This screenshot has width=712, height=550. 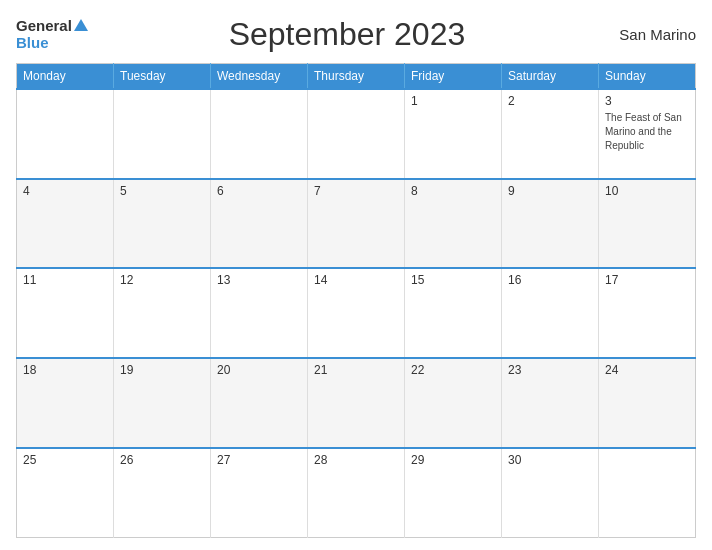 I want to click on calendar-day-cell: 2, so click(x=550, y=134).